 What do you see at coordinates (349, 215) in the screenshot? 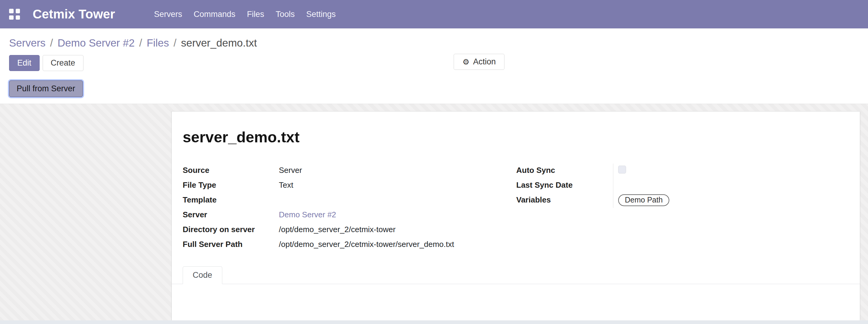
I see `field-row-server: Server Demo Server #2` at bounding box center [349, 215].